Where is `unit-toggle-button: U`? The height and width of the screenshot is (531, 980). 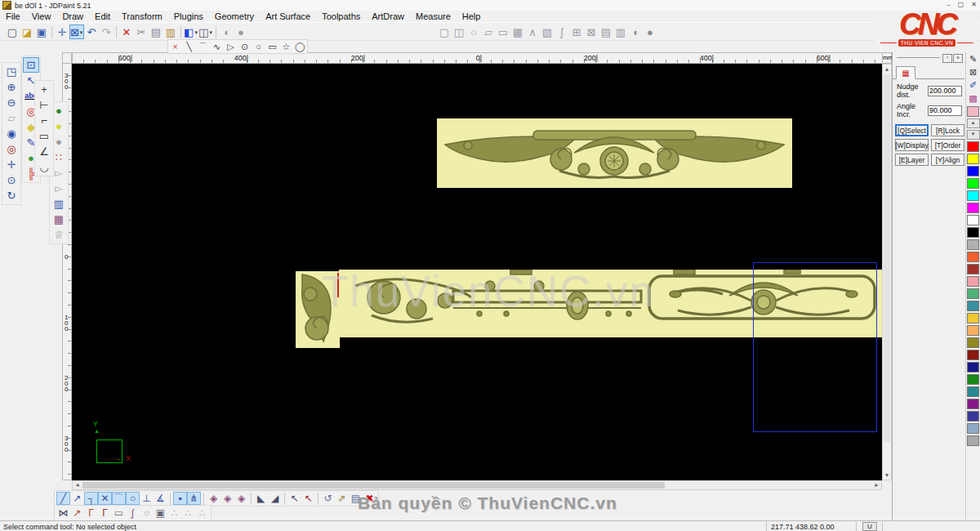 unit-toggle-button: U is located at coordinates (870, 526).